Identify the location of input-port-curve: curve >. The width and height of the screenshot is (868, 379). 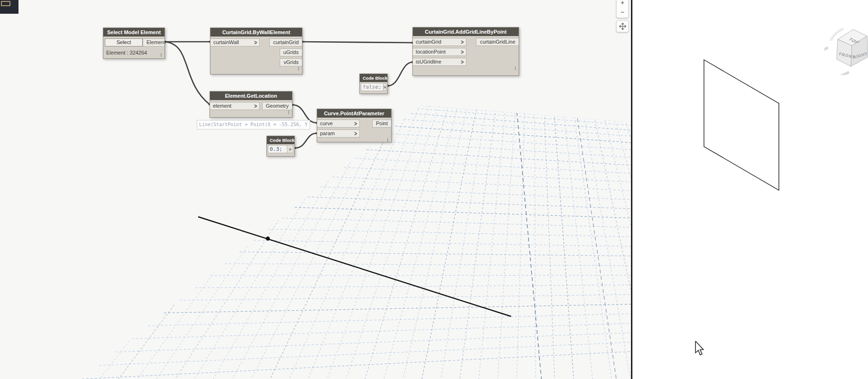
(338, 123).